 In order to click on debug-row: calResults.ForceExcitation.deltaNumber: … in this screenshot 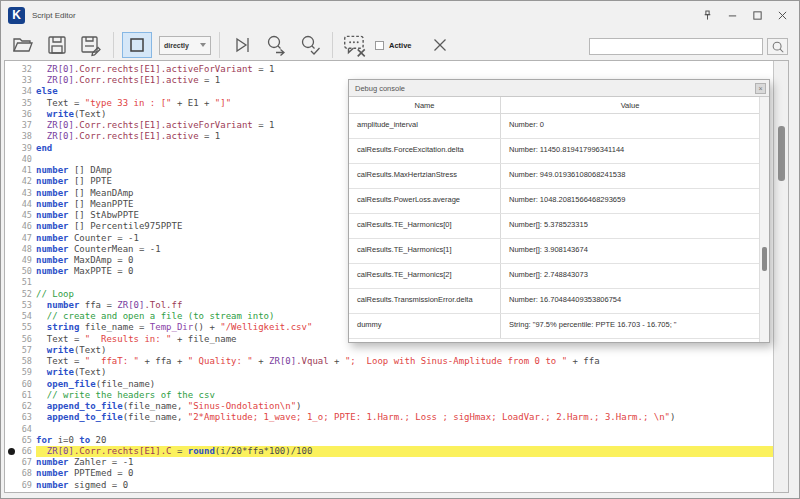, I will do `click(554, 152)`.